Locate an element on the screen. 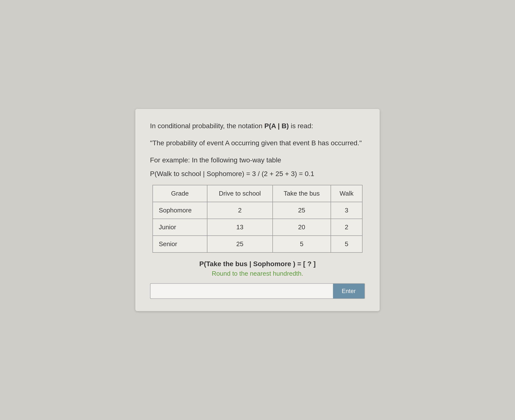  enter-button: Enter is located at coordinates (349, 291).